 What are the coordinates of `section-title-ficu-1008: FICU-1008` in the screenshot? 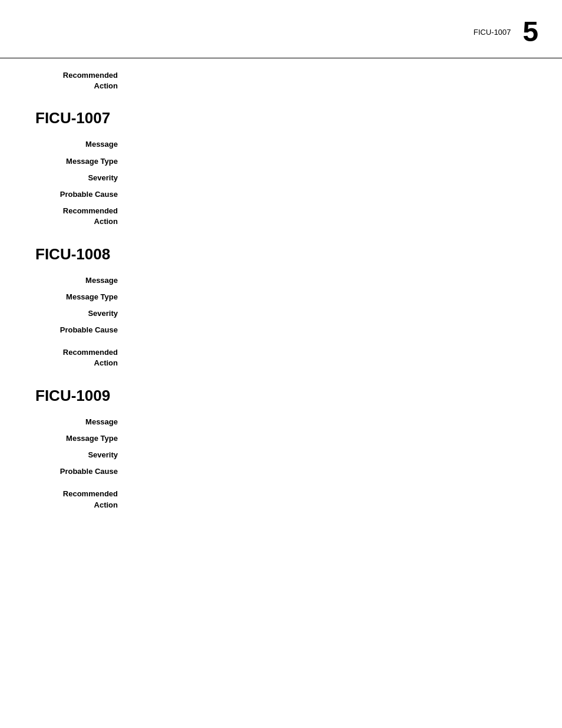 It's located at (287, 255).